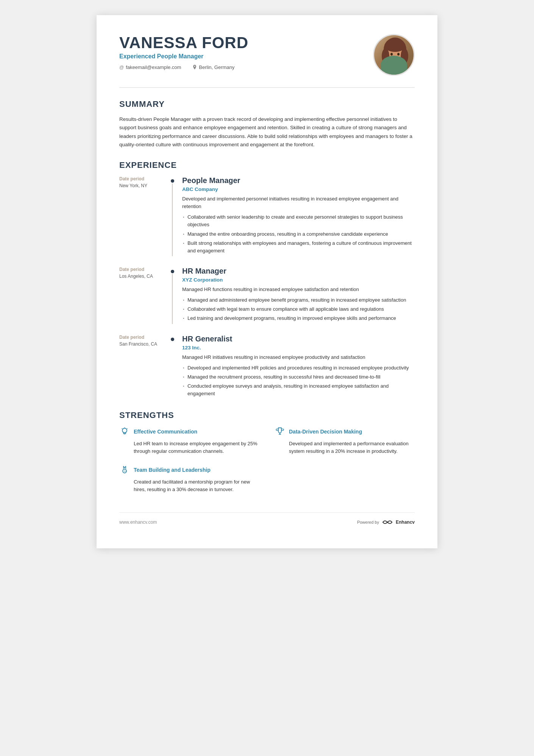  I want to click on footer: www.enhancv.com Powered by Enhancv, so click(267, 519).